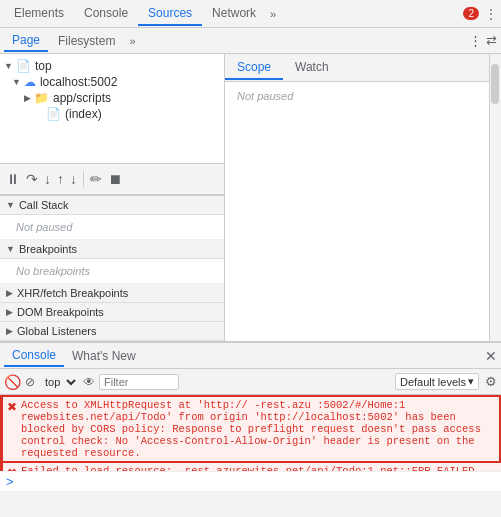 The width and height of the screenshot is (501, 517). I want to click on step-out-btn: ↑, so click(60, 179).